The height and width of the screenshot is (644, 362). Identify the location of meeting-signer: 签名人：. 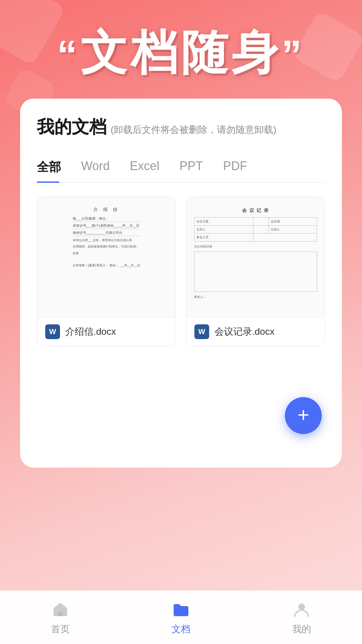
(255, 297).